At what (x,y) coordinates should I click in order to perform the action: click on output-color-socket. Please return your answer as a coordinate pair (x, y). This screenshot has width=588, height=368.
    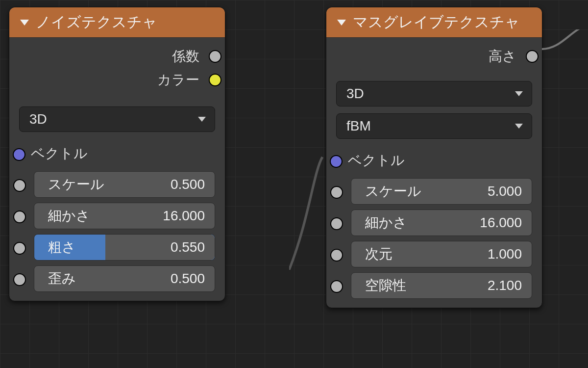
    Looking at the image, I should click on (215, 80).